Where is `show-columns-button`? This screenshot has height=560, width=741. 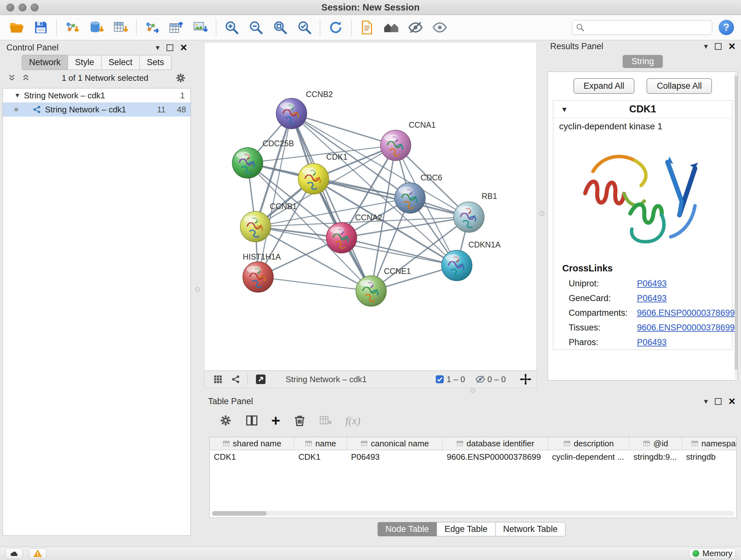 show-columns-button is located at coordinates (252, 421).